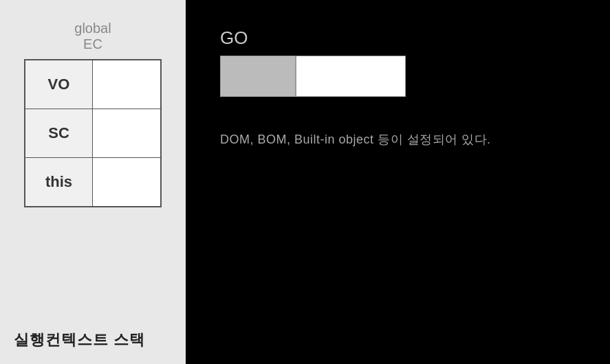 This screenshot has height=364, width=610. I want to click on ec-table: VO SC this, so click(93, 133).